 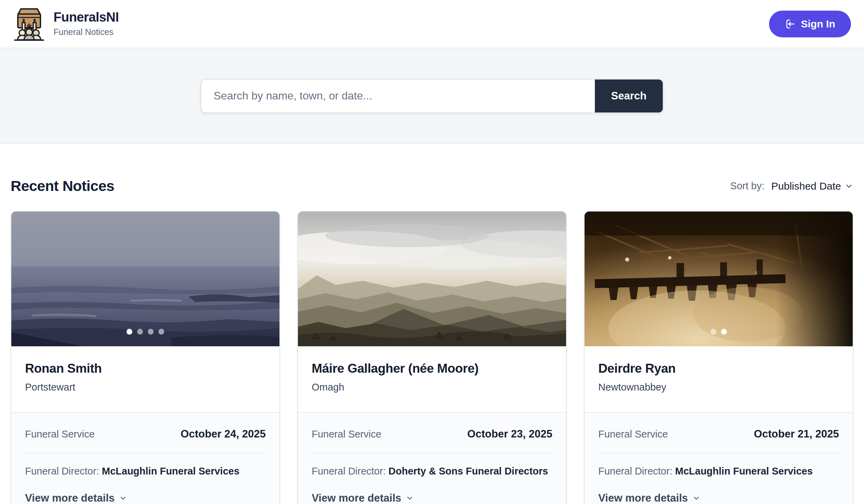 What do you see at coordinates (468, 471) in the screenshot?
I see `director-name: Doherty & Sons Funeral Directors` at bounding box center [468, 471].